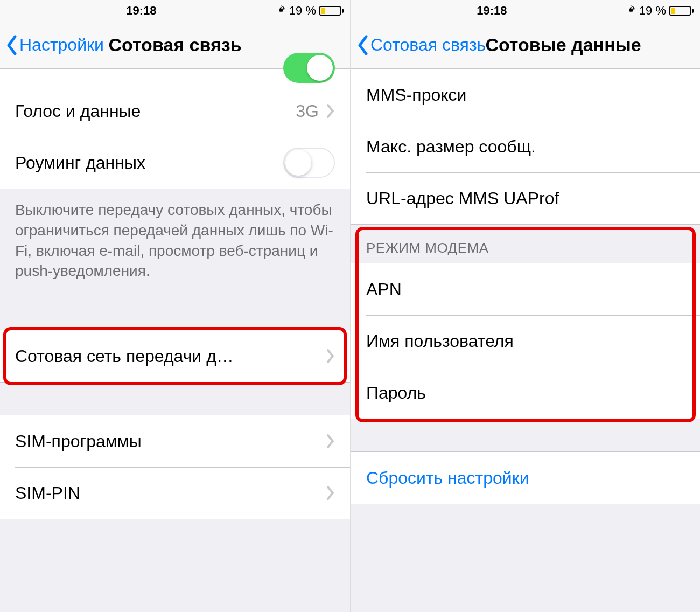  I want to click on row-sim-applications: SIM-программы, so click(175, 441).